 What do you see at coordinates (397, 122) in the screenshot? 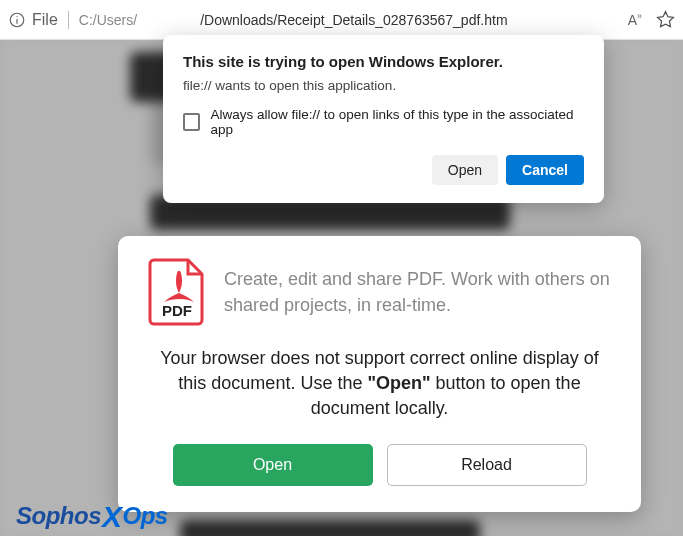
I see `checkbox-label: Always allow file:// to open links of th…` at bounding box center [397, 122].